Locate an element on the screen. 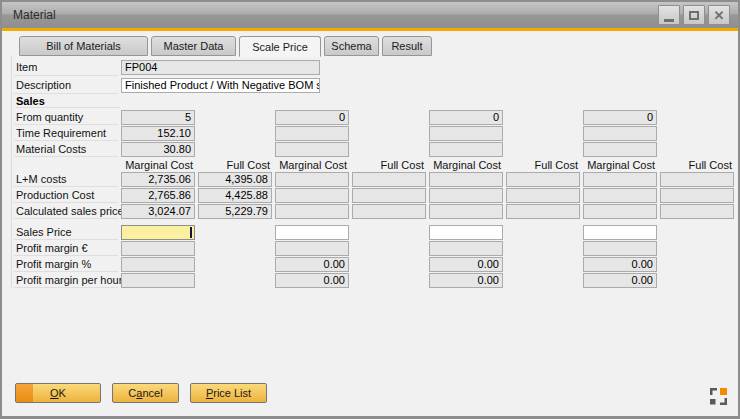  sales-section-title: Sales is located at coordinates (68, 102).